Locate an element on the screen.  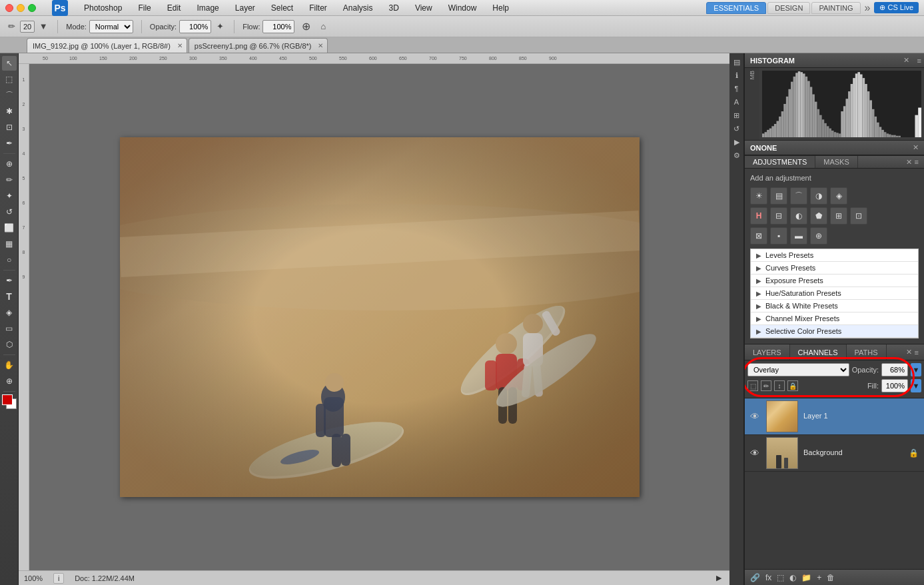
posterize-icon: ⊠ is located at coordinates (759, 236).